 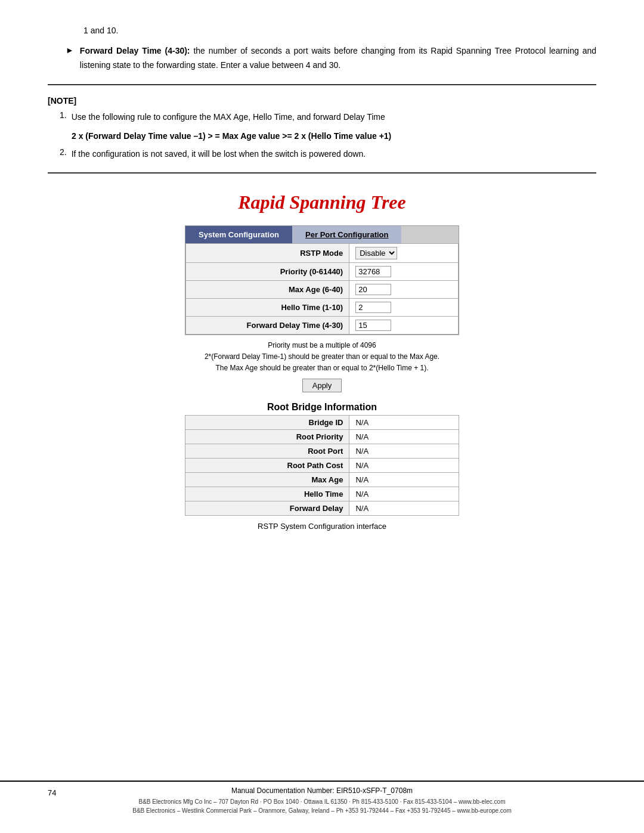 What do you see at coordinates (322, 459) in the screenshot?
I see `root-bridge-section: Root Bridge Information Bridge IDN/ARoot…` at bounding box center [322, 459].